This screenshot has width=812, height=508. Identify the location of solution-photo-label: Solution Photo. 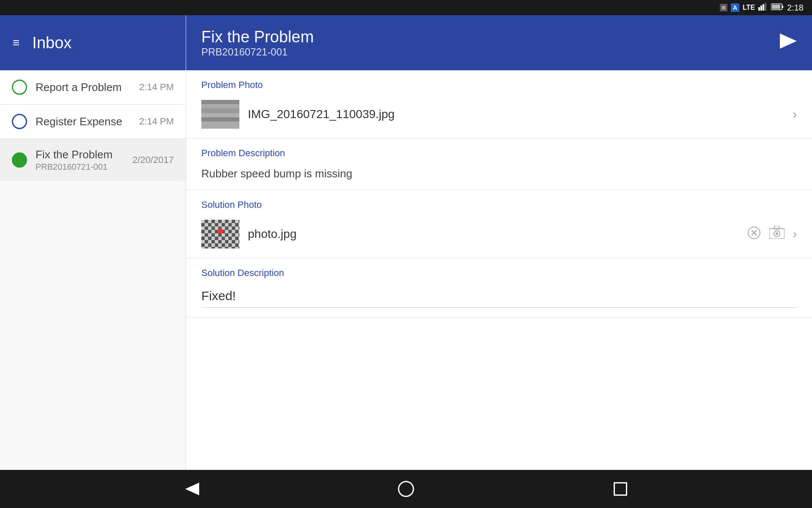
(499, 202).